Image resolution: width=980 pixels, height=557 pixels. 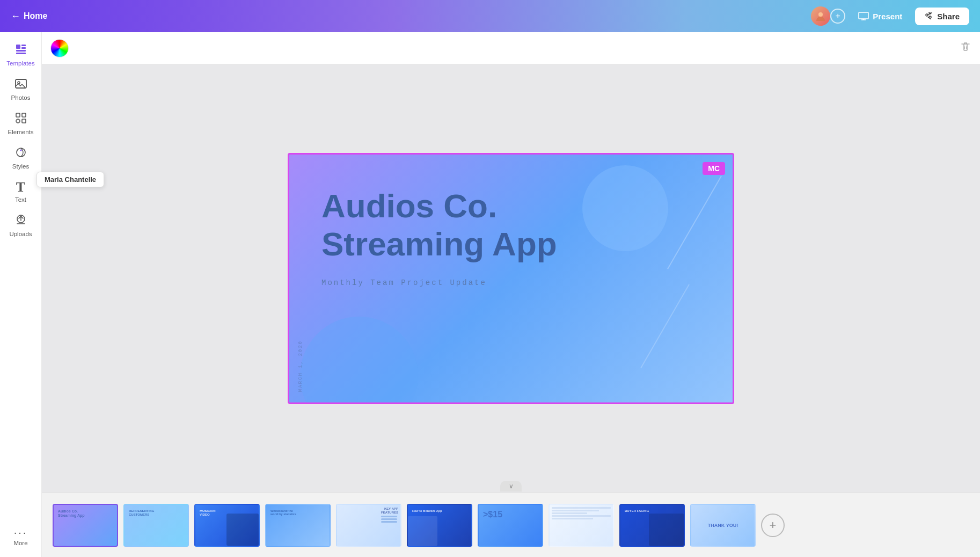 I want to click on thumb-8-content, so click(x=581, y=525).